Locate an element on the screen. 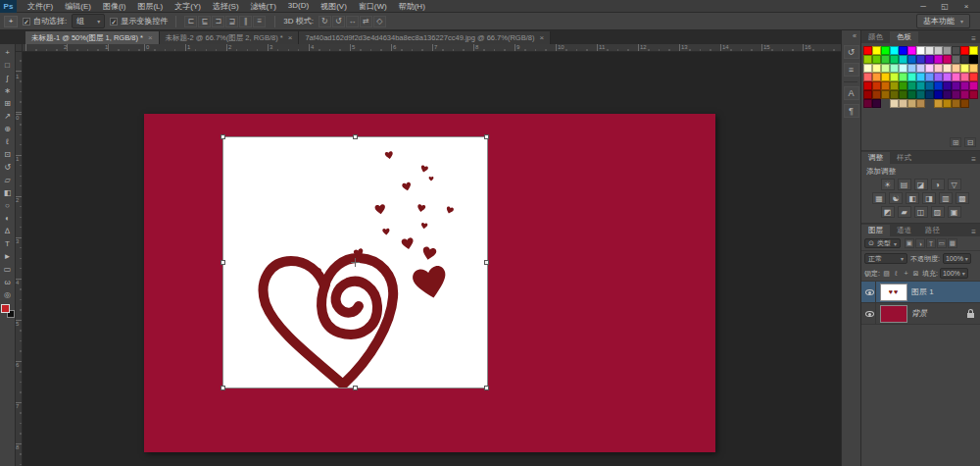 This screenshot has width=980, height=466. auto-select-target-dropdown: 组 ▾ is located at coordinates (88, 22).